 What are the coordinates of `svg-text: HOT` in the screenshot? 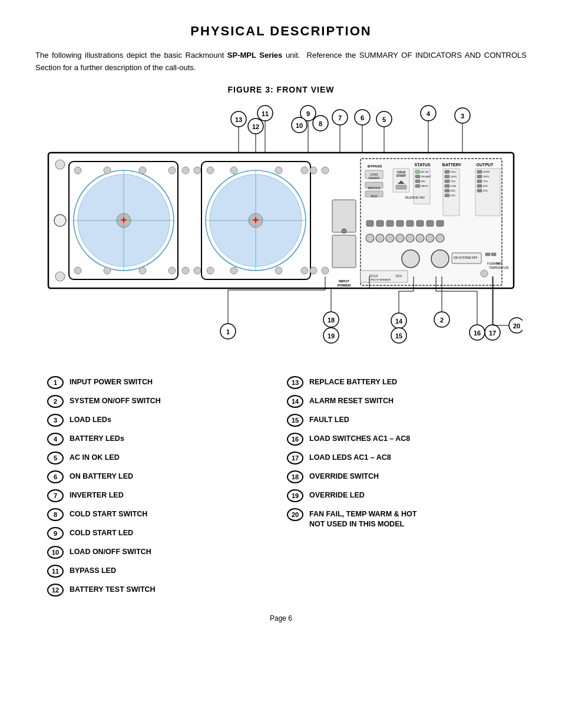 It's located at (500, 264).